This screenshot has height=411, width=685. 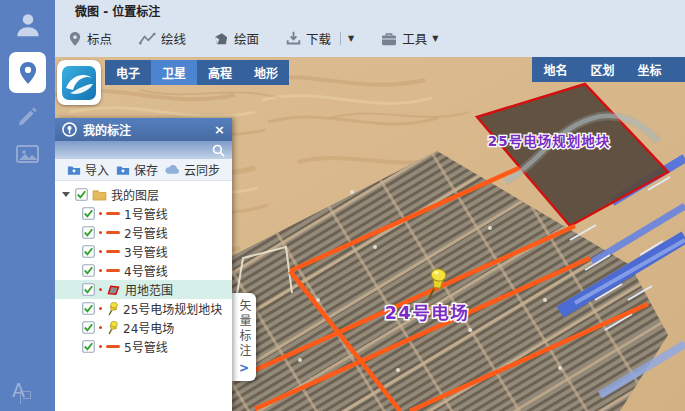 I want to click on polyline-icon, so click(x=148, y=39).